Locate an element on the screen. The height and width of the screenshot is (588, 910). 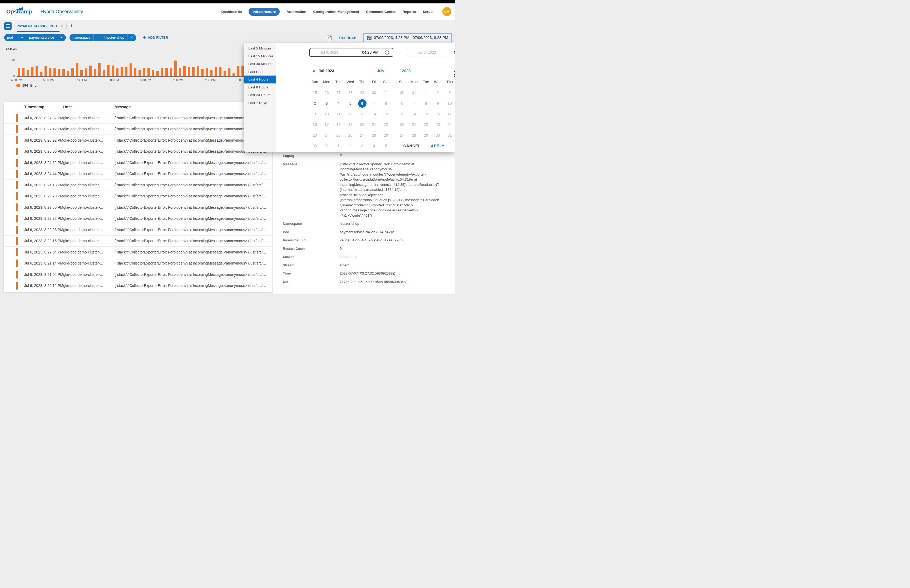
year-select-link: 2023 is located at coordinates (406, 71).